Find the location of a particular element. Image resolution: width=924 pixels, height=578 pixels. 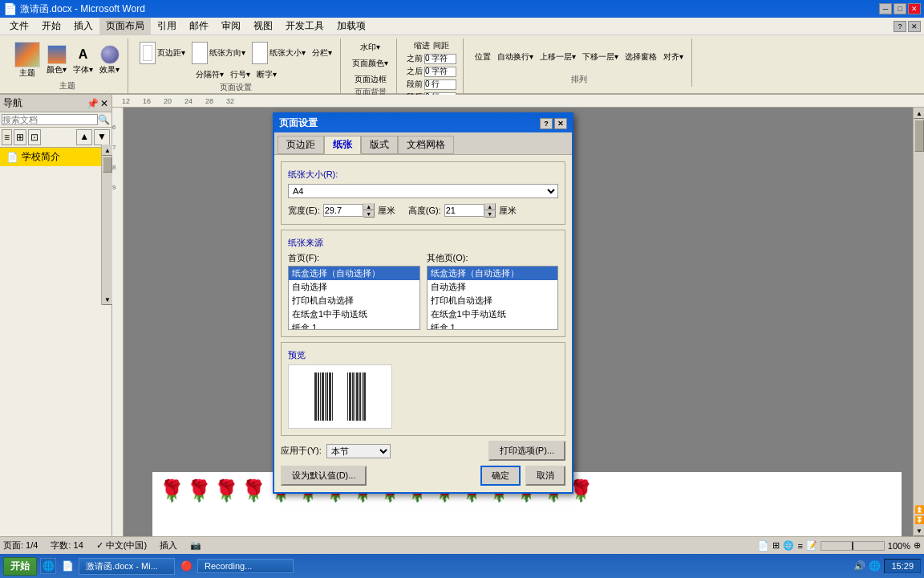

size-button: 纸张大小▾ is located at coordinates (279, 53).